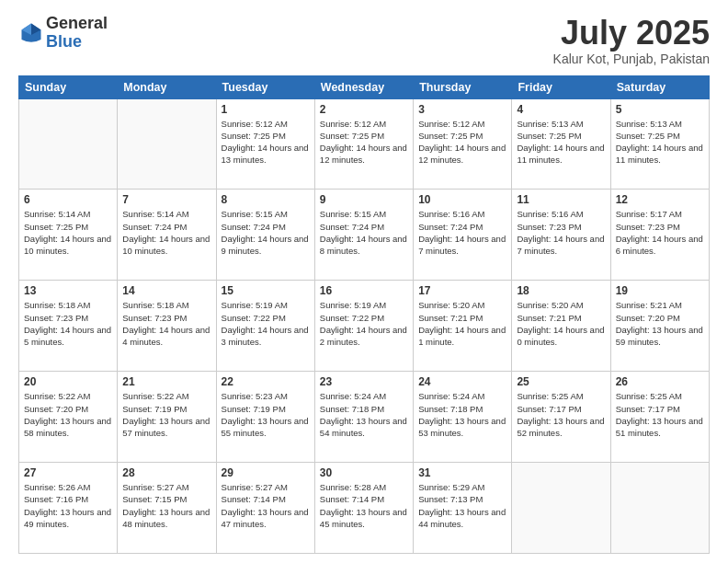  I want to click on col-header-wednesday: Wednesday, so click(364, 86).